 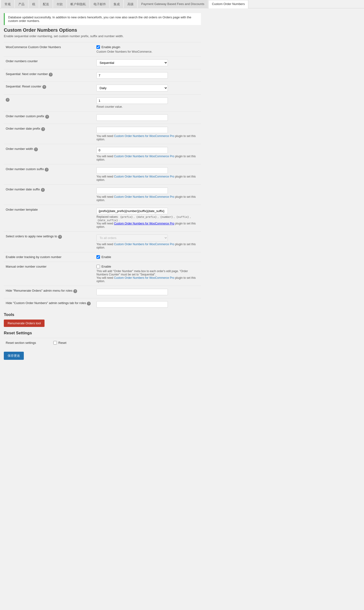 I want to click on row-order-date-prefix: Order number date prefix ? You will need…, so click(x=103, y=134).